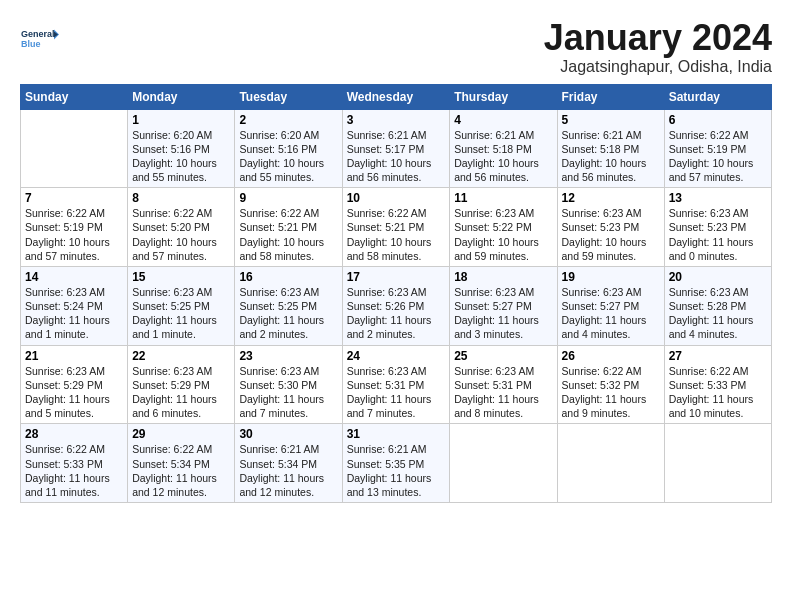 Image resolution: width=792 pixels, height=612 pixels. I want to click on day-number: 7, so click(74, 198).